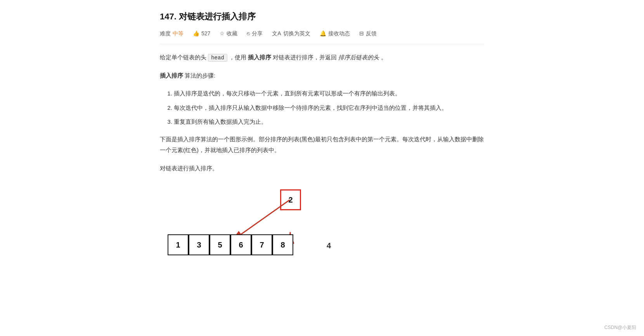  What do you see at coordinates (384, 57) in the screenshot?
I see `intro-text-4: 。` at bounding box center [384, 57].